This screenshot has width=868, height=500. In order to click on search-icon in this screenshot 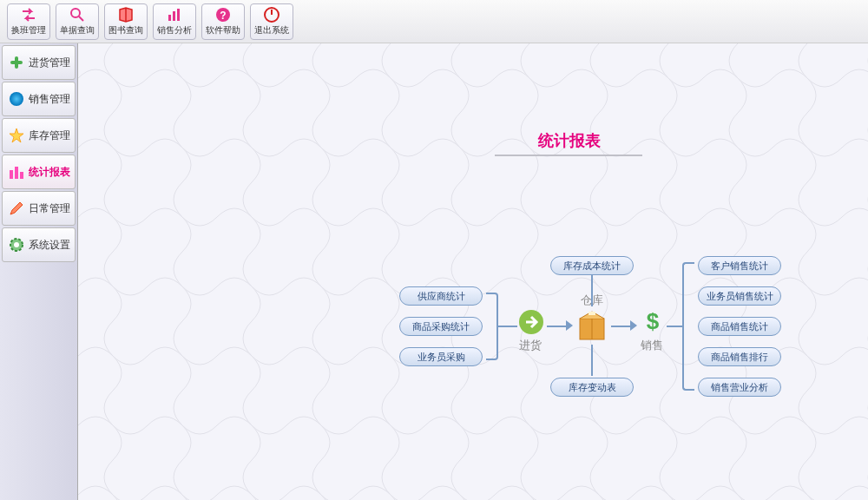, I will do `click(77, 15)`.